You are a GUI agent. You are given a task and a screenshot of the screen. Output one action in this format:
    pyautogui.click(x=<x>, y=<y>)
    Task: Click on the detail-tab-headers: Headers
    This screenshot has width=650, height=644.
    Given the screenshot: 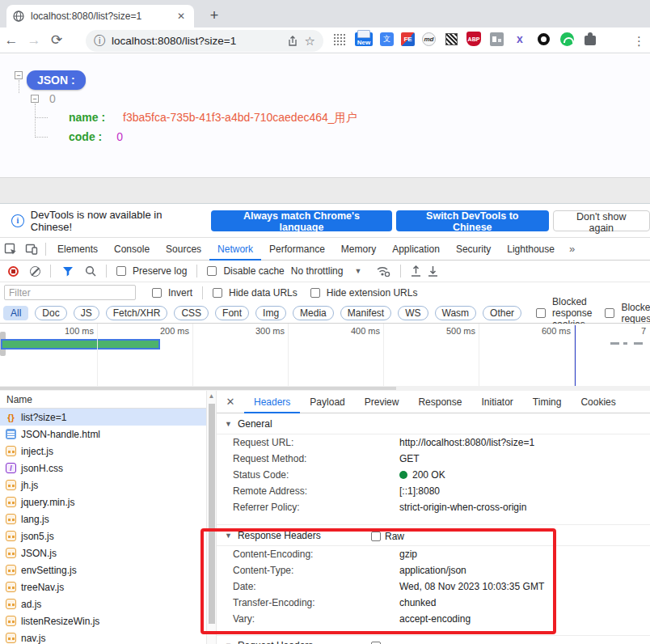 What is the action you would take?
    pyautogui.click(x=272, y=402)
    